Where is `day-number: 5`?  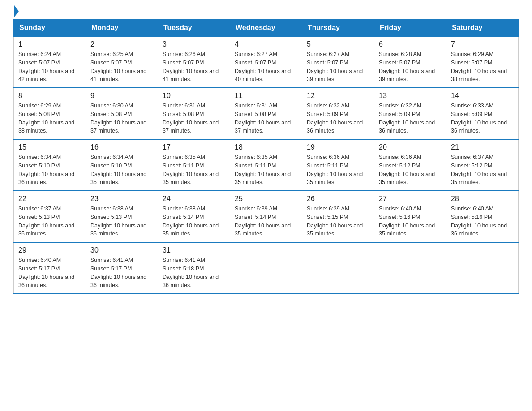
day-number: 5 is located at coordinates (338, 44).